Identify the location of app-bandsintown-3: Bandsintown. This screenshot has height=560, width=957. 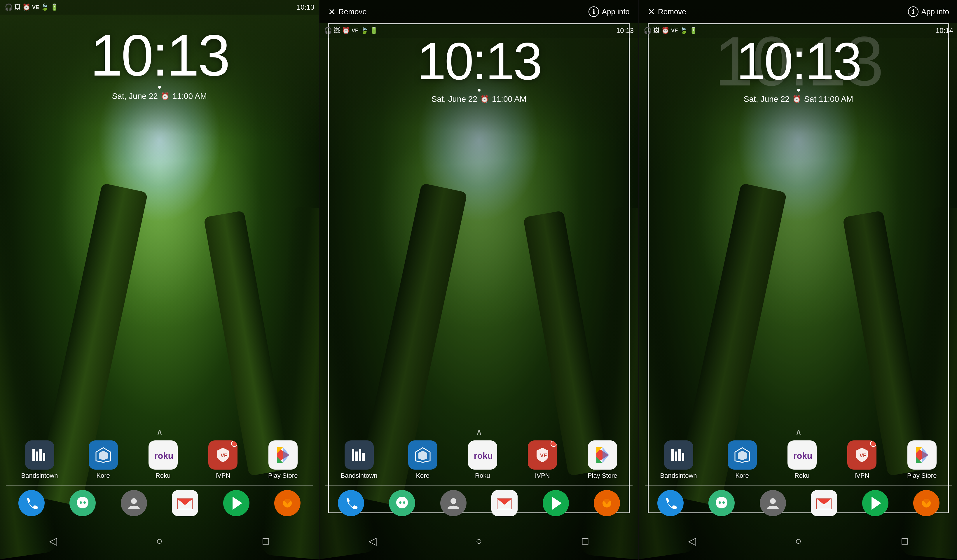
(679, 460).